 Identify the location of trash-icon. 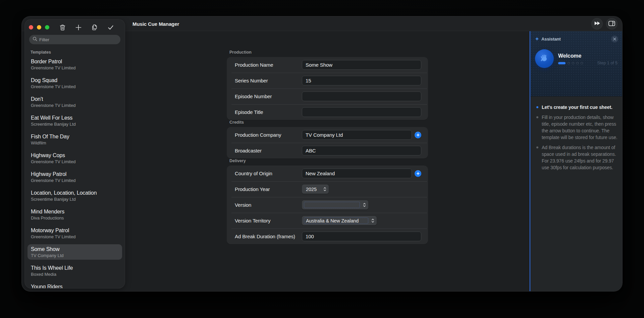
(62, 27).